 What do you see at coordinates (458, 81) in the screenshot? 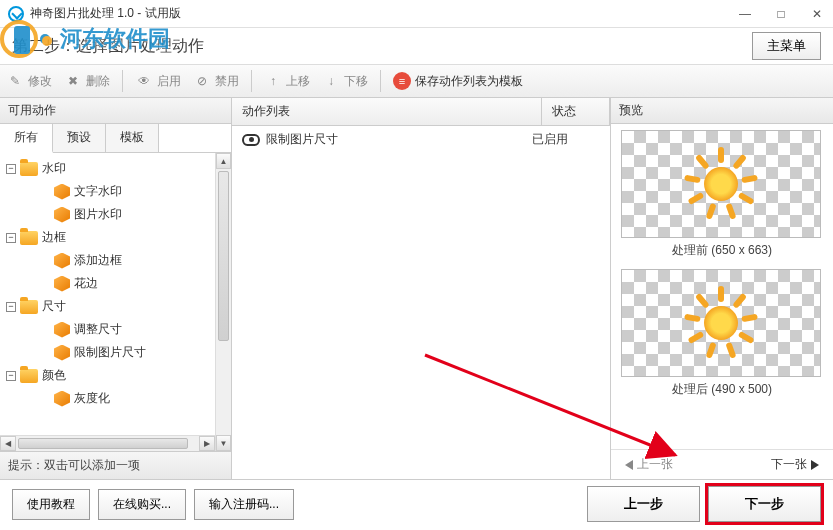
I see `save-template-button: ≡保存动作列表为模板` at bounding box center [458, 81].